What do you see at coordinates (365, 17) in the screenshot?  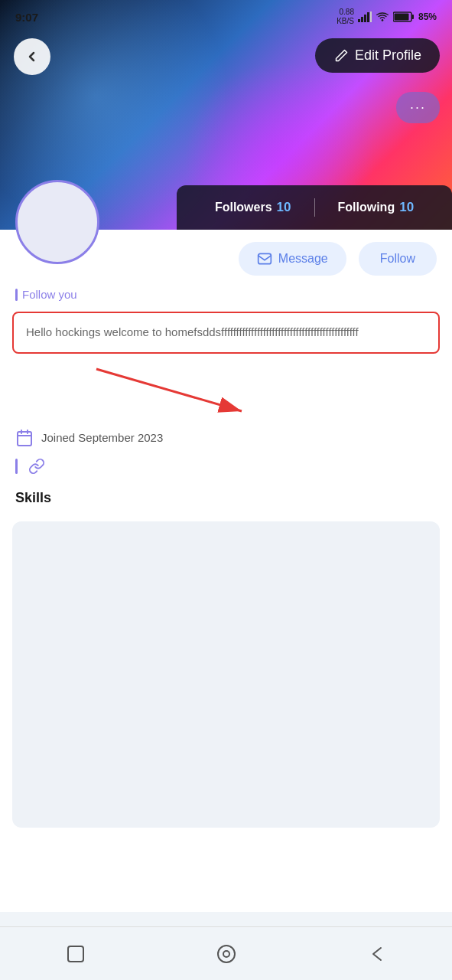 I see `signal-icon` at bounding box center [365, 17].